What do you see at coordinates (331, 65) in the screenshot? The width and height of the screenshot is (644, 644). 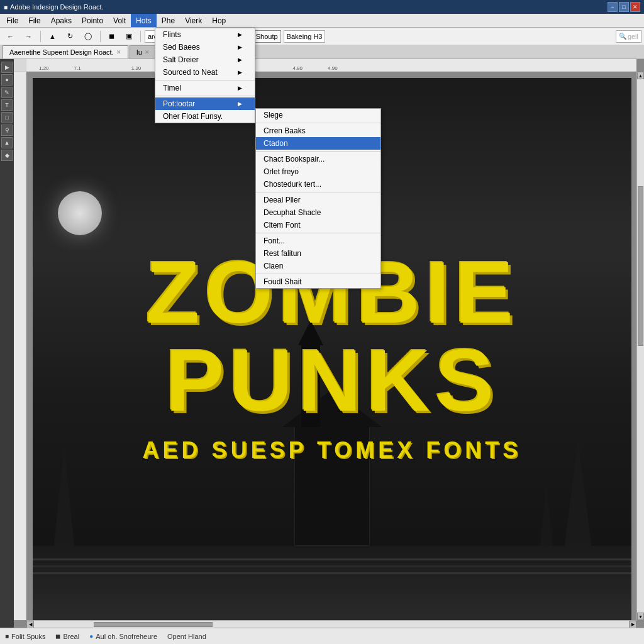 I see `ruler-horizontal: 1.20 7.1 1.20 1.50 2.10 4.80 4.90` at bounding box center [331, 65].